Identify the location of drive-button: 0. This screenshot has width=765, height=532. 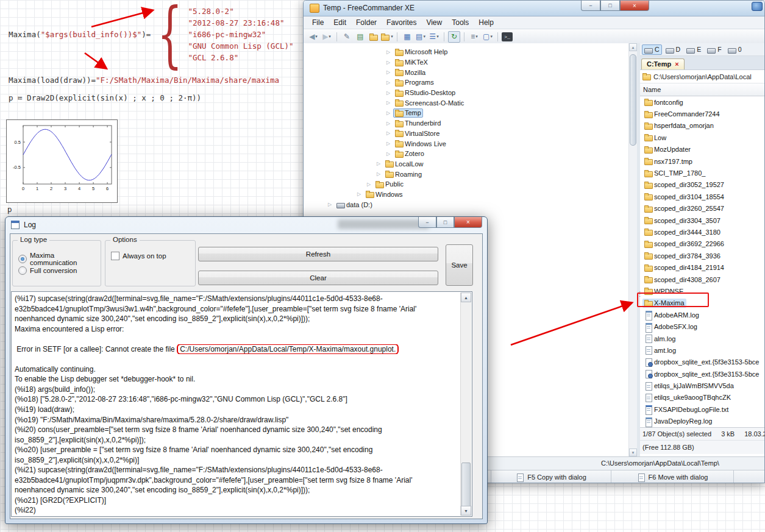
(735, 50).